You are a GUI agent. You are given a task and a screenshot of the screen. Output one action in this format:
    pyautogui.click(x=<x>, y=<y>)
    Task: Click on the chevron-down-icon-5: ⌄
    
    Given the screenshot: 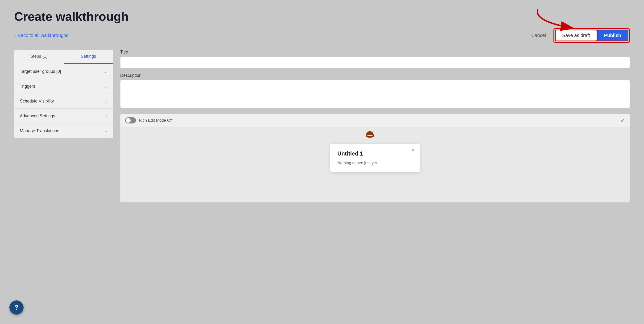 What is the action you would take?
    pyautogui.click(x=106, y=131)
    